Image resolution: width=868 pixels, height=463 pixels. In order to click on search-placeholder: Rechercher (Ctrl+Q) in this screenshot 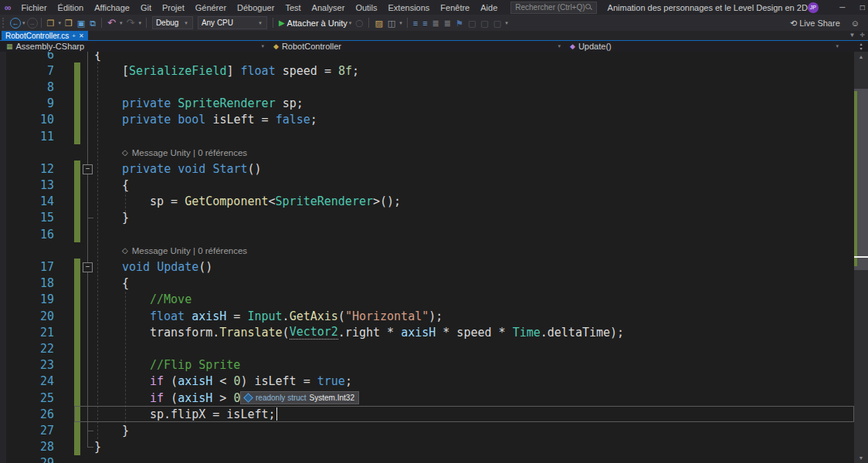, I will do `click(550, 8)`.